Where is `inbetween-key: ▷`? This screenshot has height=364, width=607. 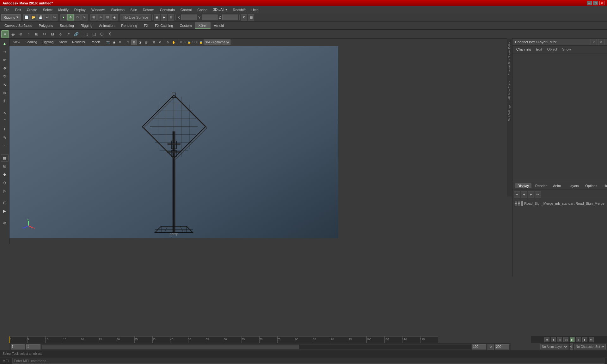
inbetween-key: ▷ is located at coordinates (5, 191).